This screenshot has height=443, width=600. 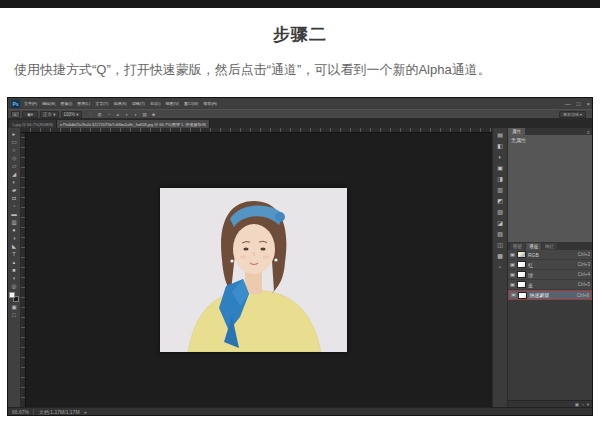 I want to click on gradient-tool-icon: ▥, so click(x=14, y=222).